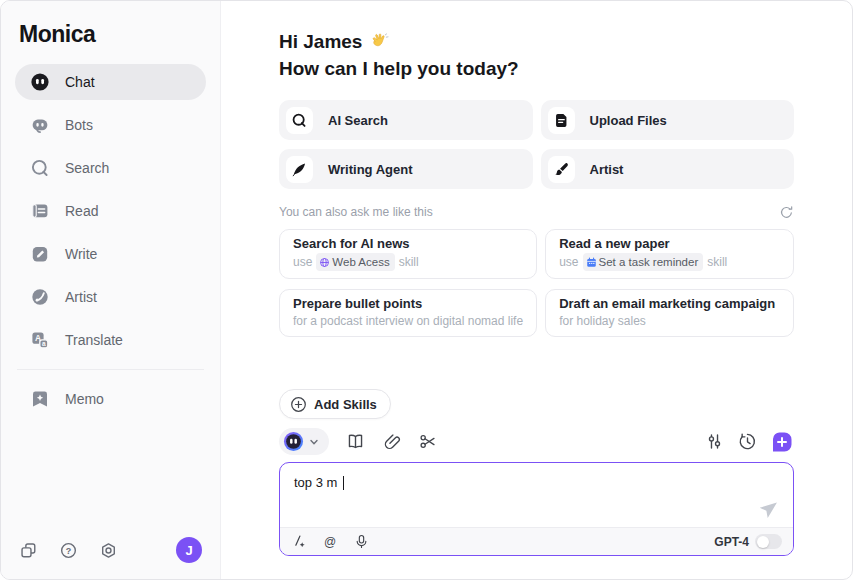 The image size is (853, 580). What do you see at coordinates (714, 442) in the screenshot?
I see `settings-sliders-icon` at bounding box center [714, 442].